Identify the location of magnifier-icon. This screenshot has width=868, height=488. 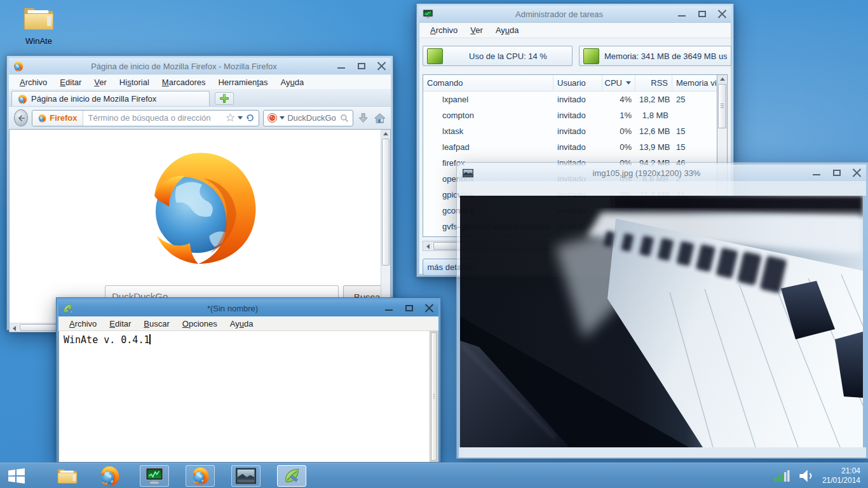
(344, 118).